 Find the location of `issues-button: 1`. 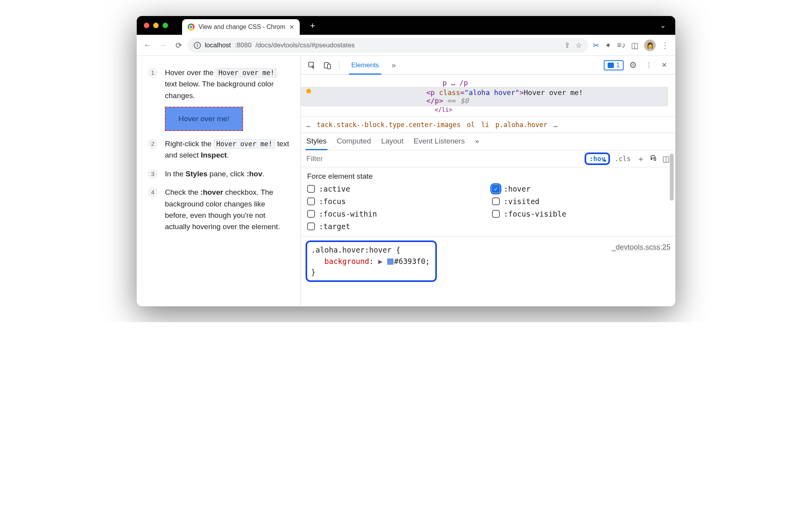

issues-button: 1 is located at coordinates (613, 65).